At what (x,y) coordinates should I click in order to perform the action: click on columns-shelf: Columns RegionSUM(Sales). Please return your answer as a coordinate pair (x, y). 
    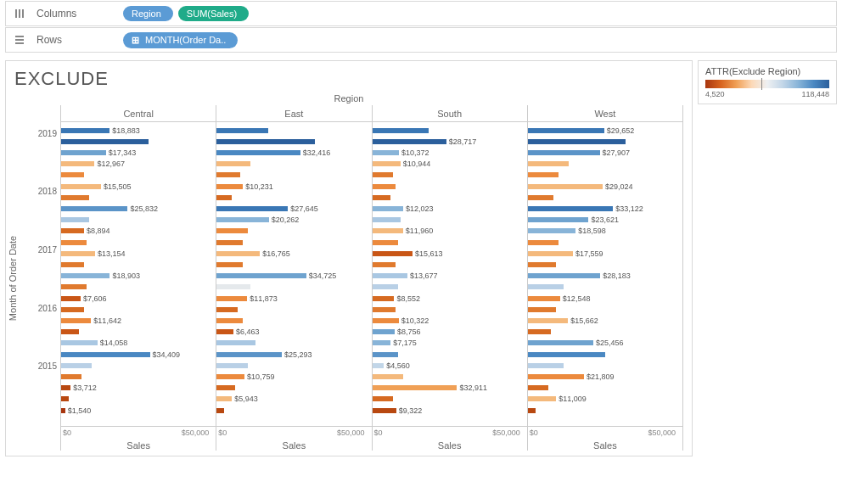
    Looking at the image, I should click on (421, 14).